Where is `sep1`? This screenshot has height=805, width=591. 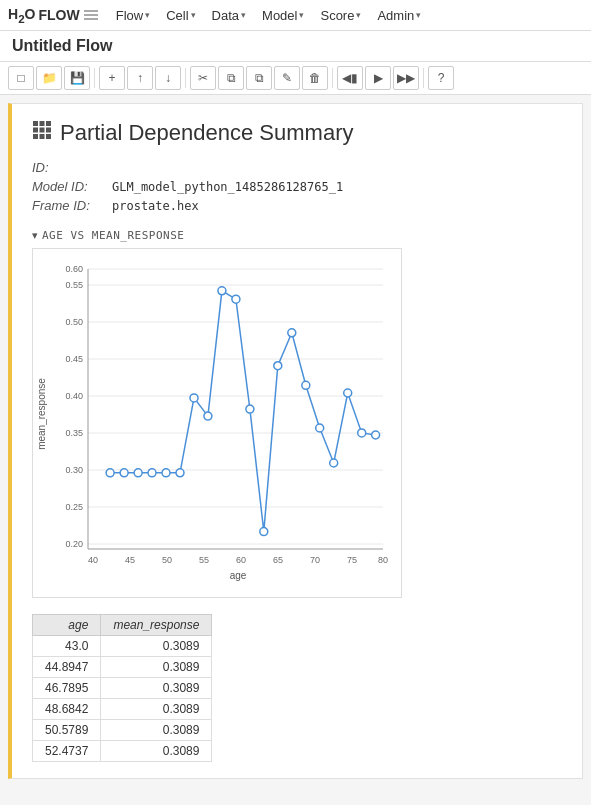 sep1 is located at coordinates (94, 78).